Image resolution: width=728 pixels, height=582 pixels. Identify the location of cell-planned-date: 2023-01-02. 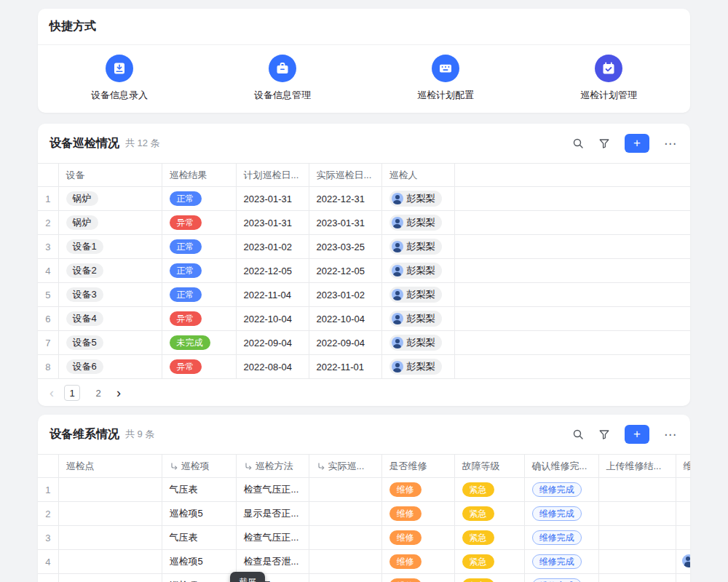
(272, 247).